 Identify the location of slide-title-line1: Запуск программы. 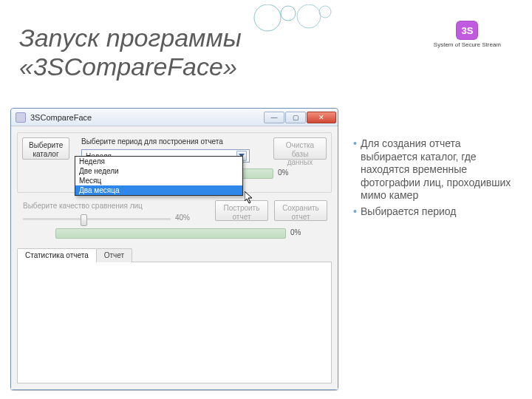
(130, 38).